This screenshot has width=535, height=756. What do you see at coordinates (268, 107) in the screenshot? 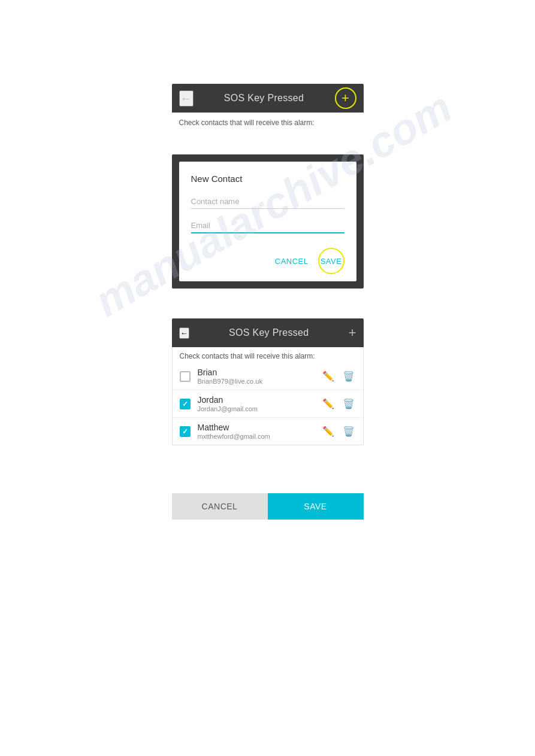
I see `top-panel: ← SOS Key Pressed + Check contacts that …` at bounding box center [268, 107].